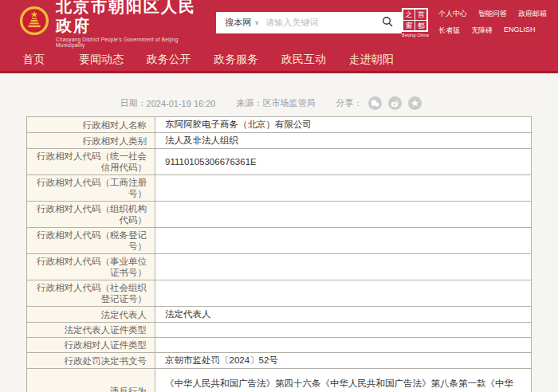  I want to click on row-value: 法定代表人, so click(343, 314).